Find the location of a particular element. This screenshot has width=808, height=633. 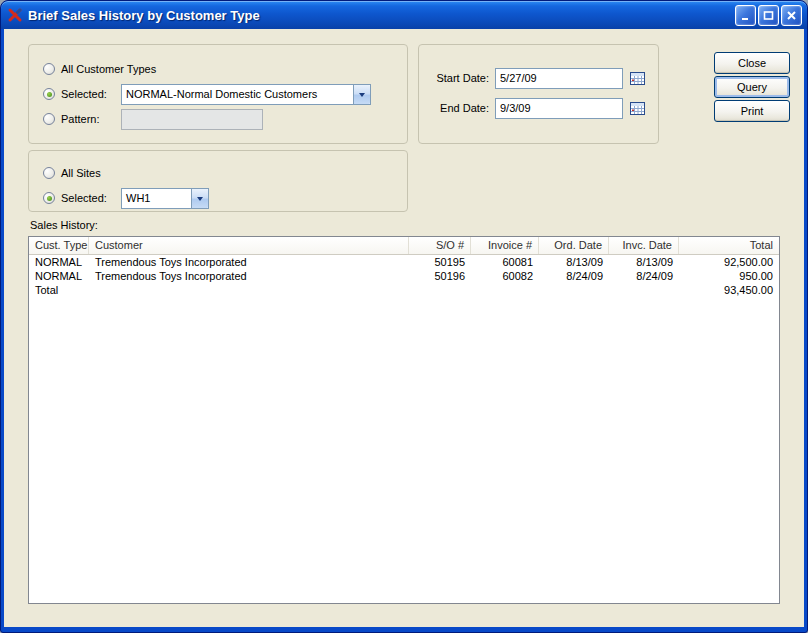

column-header-order-date: Ord. Date is located at coordinates (574, 246).